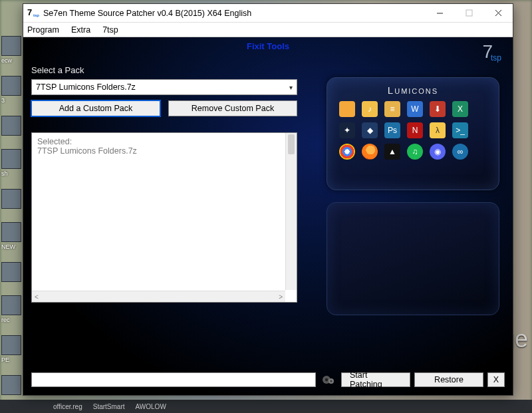  What do you see at coordinates (164, 87) in the screenshot?
I see `pack-combobox: 7TSP Lumicons Folders.7z ▾` at bounding box center [164, 87].